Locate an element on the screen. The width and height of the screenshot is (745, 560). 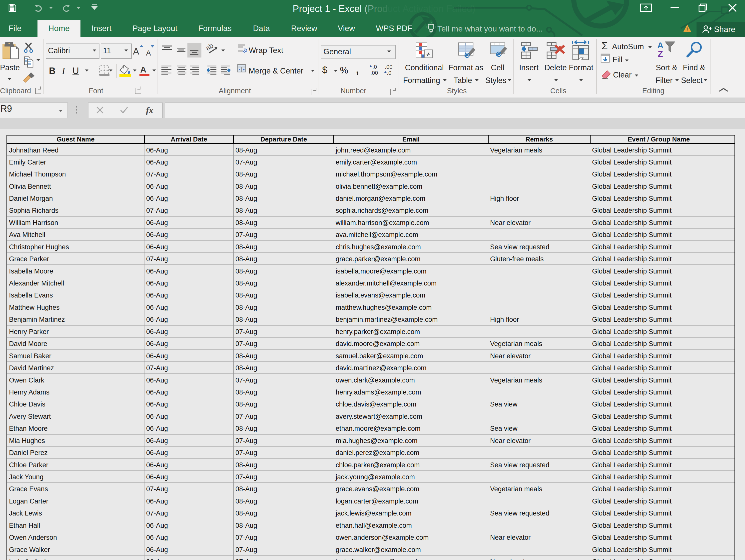
svg-text: fx is located at coordinates (150, 110).